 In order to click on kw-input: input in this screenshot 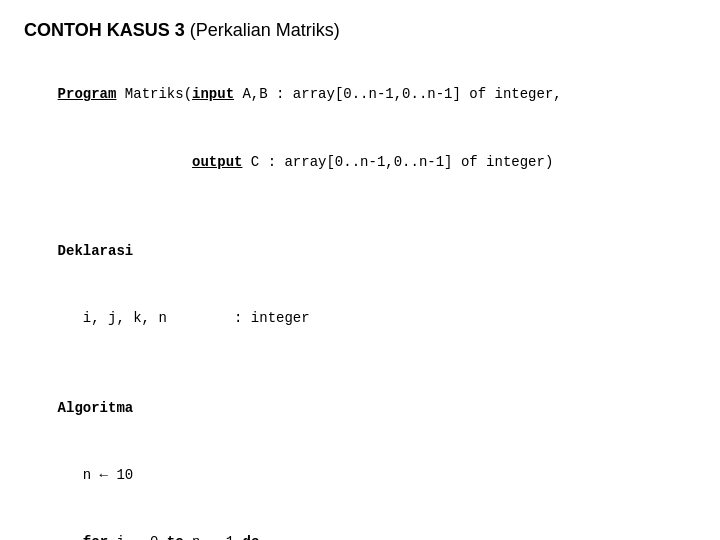, I will do `click(213, 94)`.